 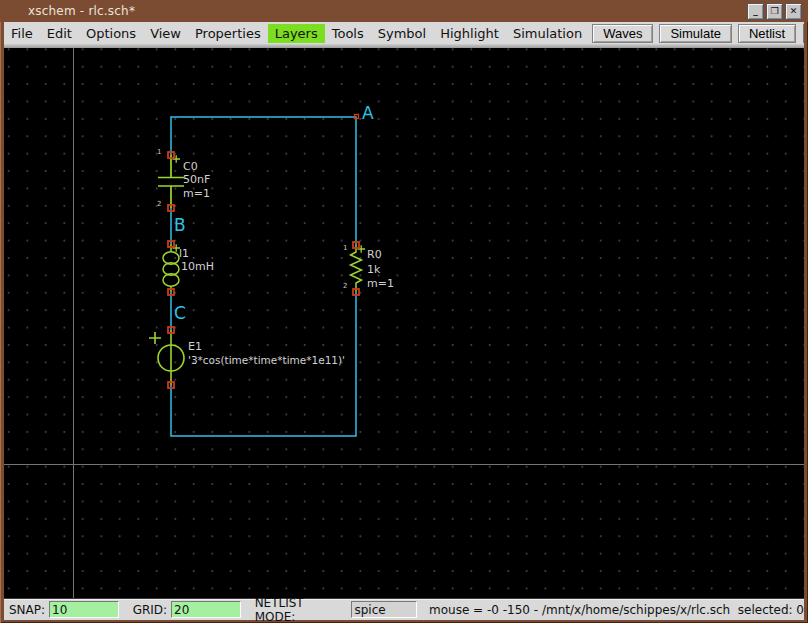 What do you see at coordinates (270, 204) in the screenshot?
I see `polarity-plus-icons` at bounding box center [270, 204].